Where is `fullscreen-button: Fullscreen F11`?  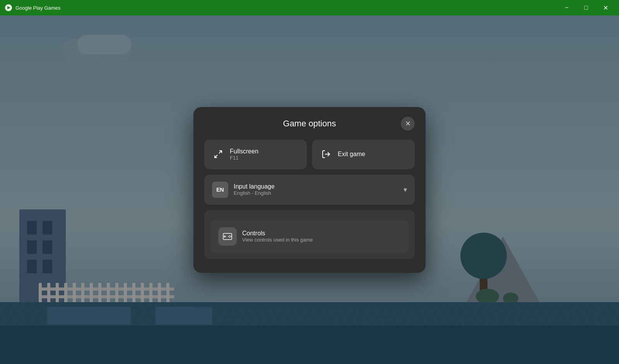
fullscreen-button: Fullscreen F11 is located at coordinates (255, 155).